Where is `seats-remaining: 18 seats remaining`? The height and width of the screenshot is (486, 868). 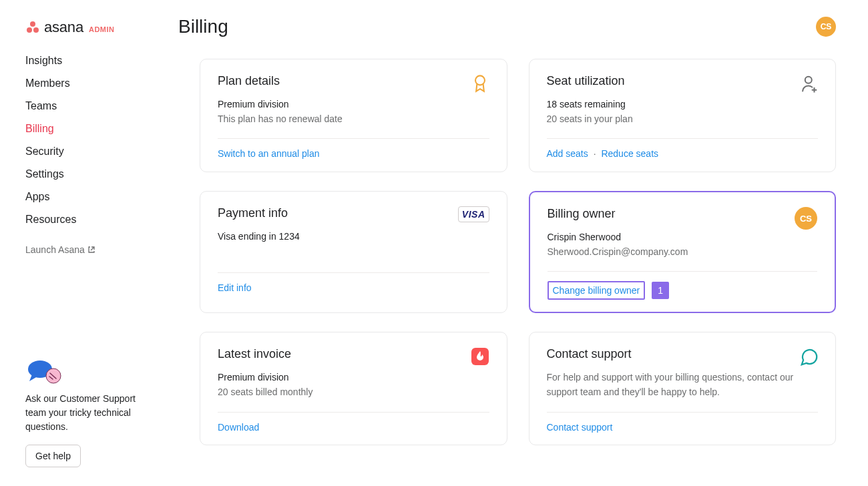 seats-remaining: 18 seats remaining is located at coordinates (682, 105).